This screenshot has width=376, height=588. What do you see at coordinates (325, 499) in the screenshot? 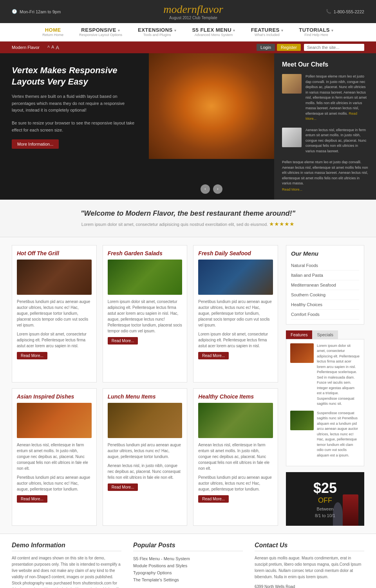
I see `discount-box: $25 OFF Between 8/1 to 10/1` at bounding box center [325, 499].